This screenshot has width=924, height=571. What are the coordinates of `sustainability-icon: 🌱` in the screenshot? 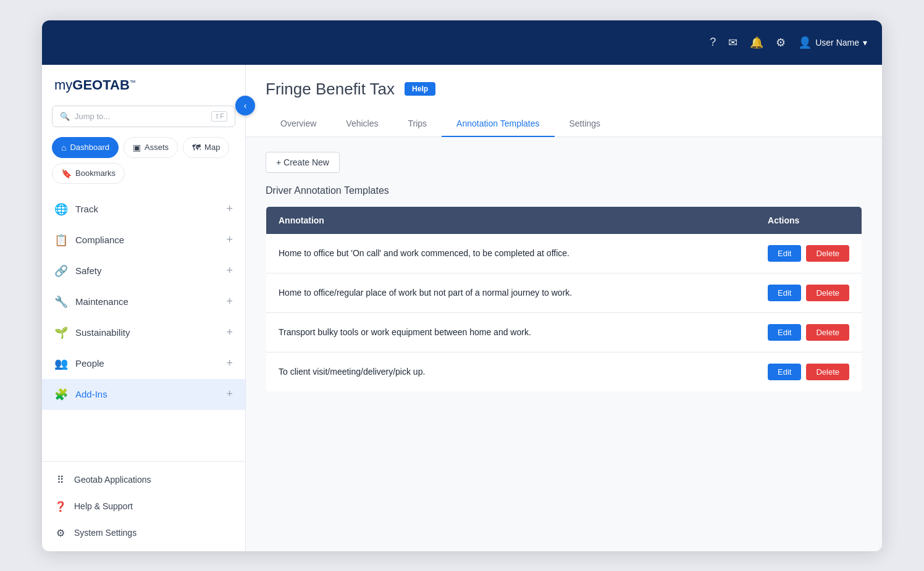 It's located at (61, 333).